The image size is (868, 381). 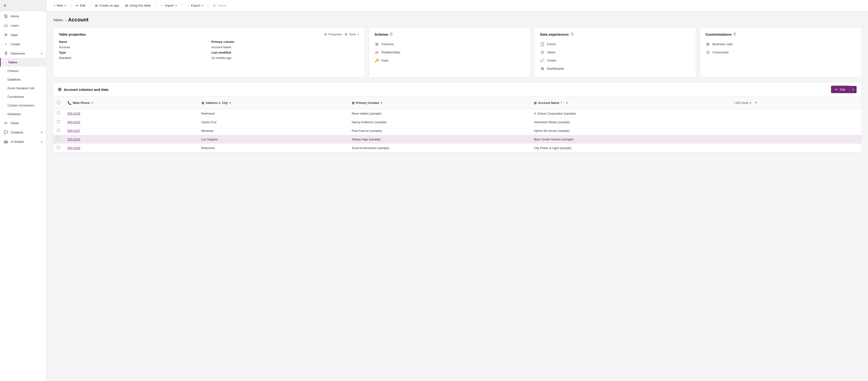 What do you see at coordinates (615, 44) in the screenshot?
I see `forms-link: 📋 Forms` at bounding box center [615, 44].